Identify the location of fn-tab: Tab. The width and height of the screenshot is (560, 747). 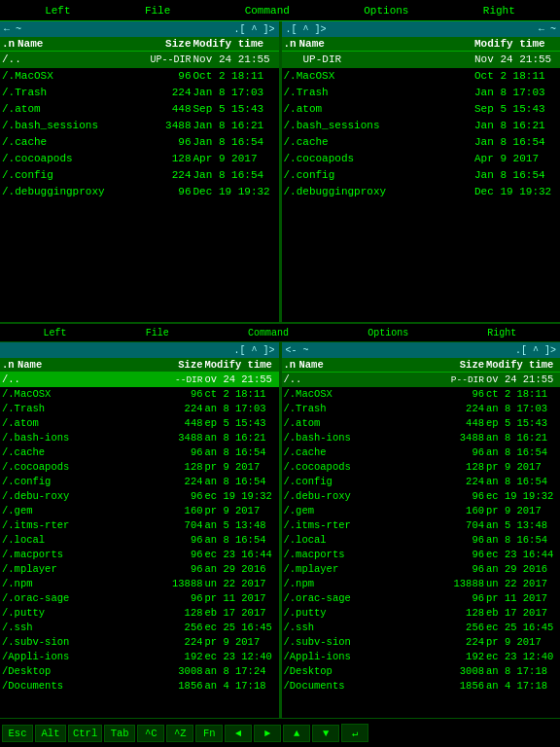
(120, 733).